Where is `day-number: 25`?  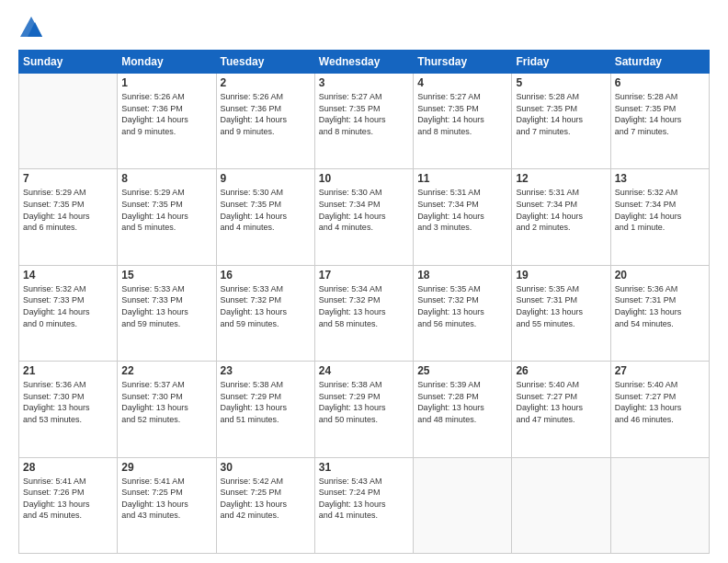 day-number: 25 is located at coordinates (462, 371).